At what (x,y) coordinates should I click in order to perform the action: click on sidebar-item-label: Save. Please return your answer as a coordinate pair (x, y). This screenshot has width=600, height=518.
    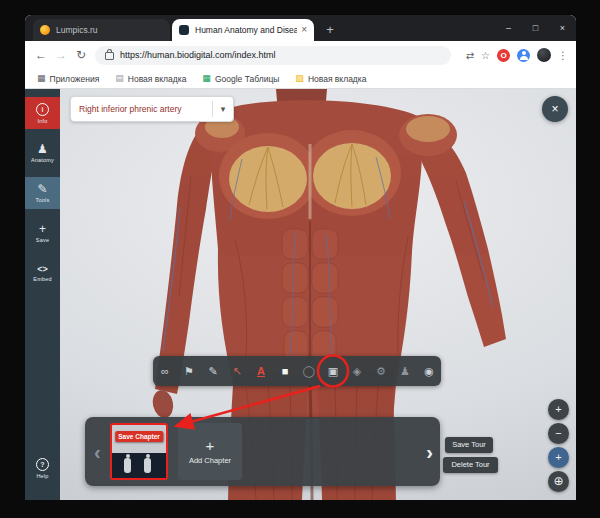
    Looking at the image, I should click on (42, 240).